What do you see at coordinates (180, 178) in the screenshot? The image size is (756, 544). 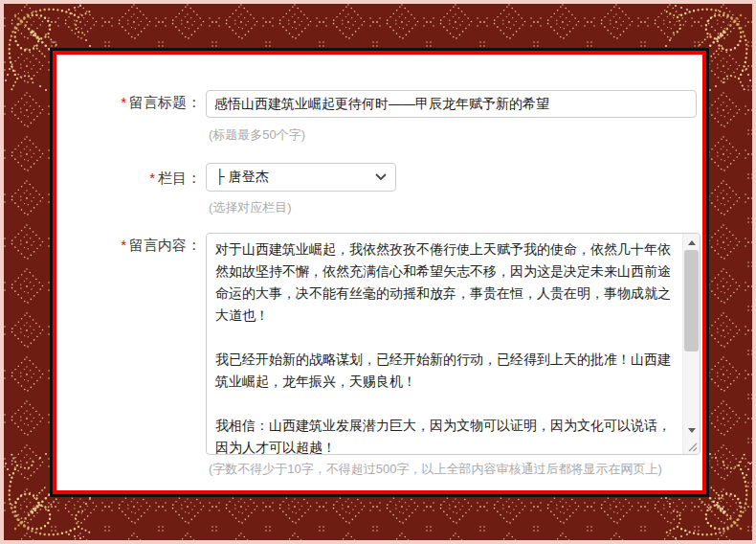 I see `category-label-text: 栏目：` at bounding box center [180, 178].